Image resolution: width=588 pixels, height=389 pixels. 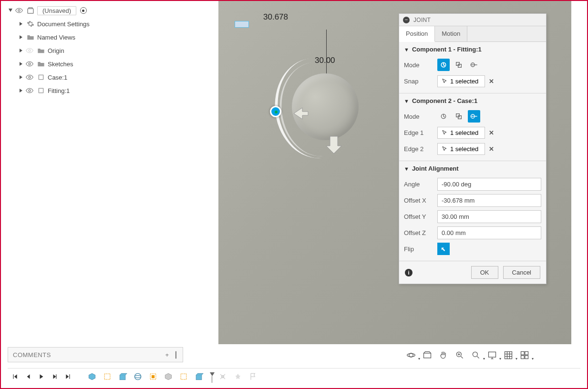 What do you see at coordinates (92, 377) in the screenshot?
I see `timeline-feature-sketch-icon` at bounding box center [92, 377].